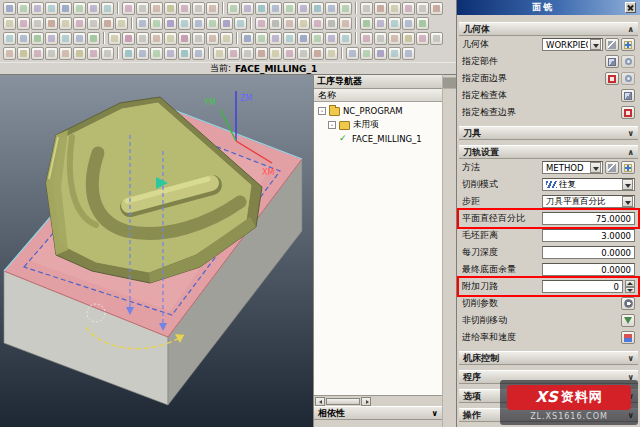  I want to click on dependencies-bar: 相依性 ∨, so click(378, 413).